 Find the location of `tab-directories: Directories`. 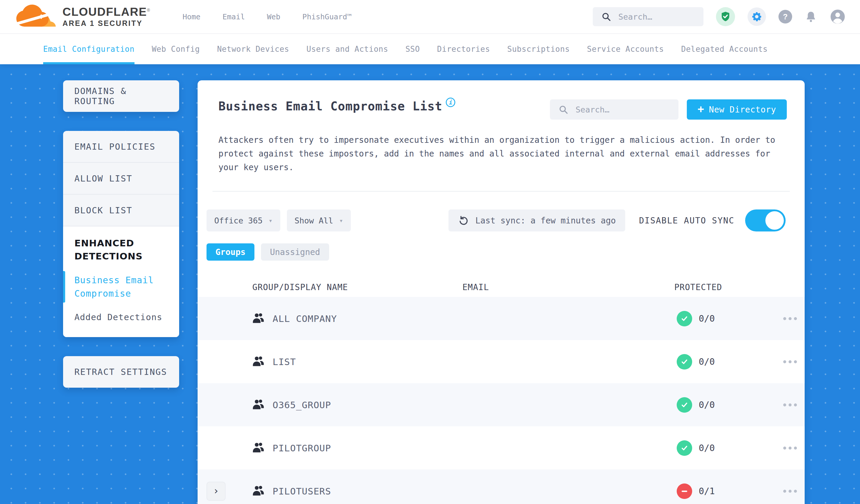

tab-directories: Directories is located at coordinates (463, 49).